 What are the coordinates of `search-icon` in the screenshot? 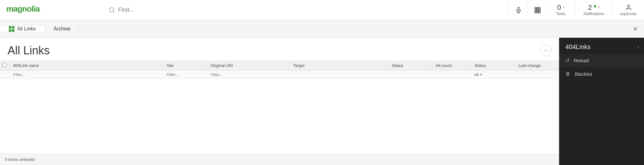 It's located at (112, 10).